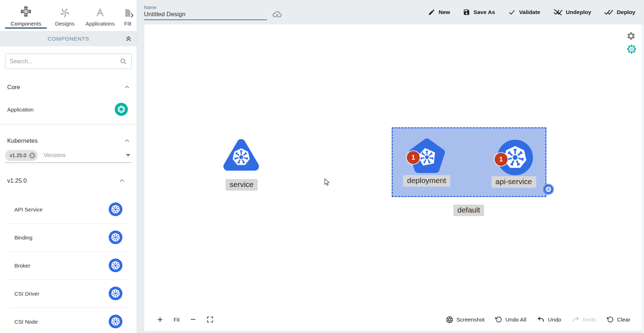  I want to click on button-label: New, so click(444, 12).